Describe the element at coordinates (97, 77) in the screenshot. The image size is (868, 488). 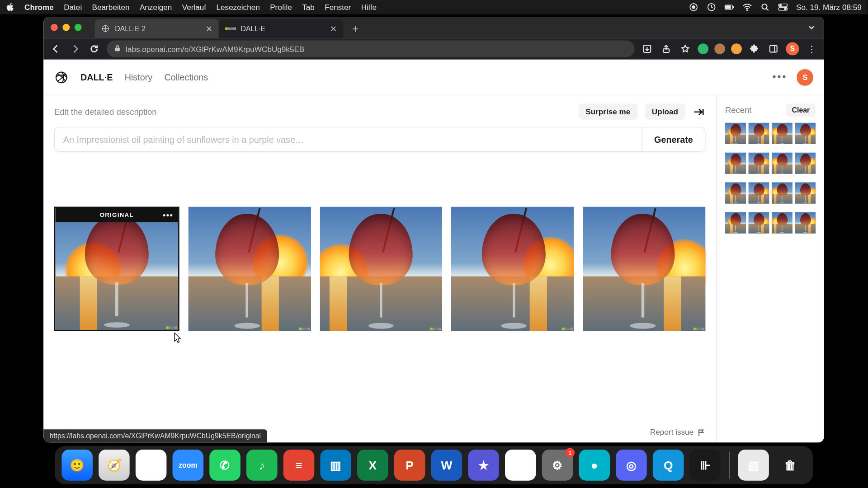
I see `nav-dalle: DALL·E` at that location.